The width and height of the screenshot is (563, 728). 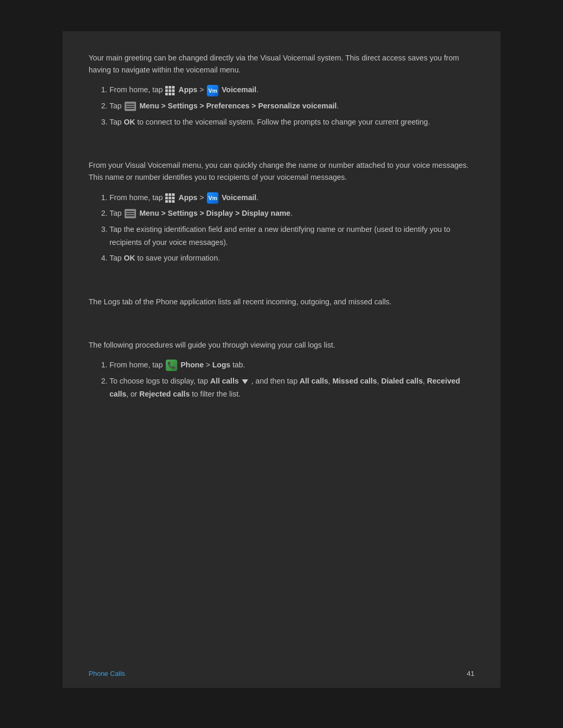 I want to click on voicemail-label-1: Voicemail, so click(x=239, y=90).